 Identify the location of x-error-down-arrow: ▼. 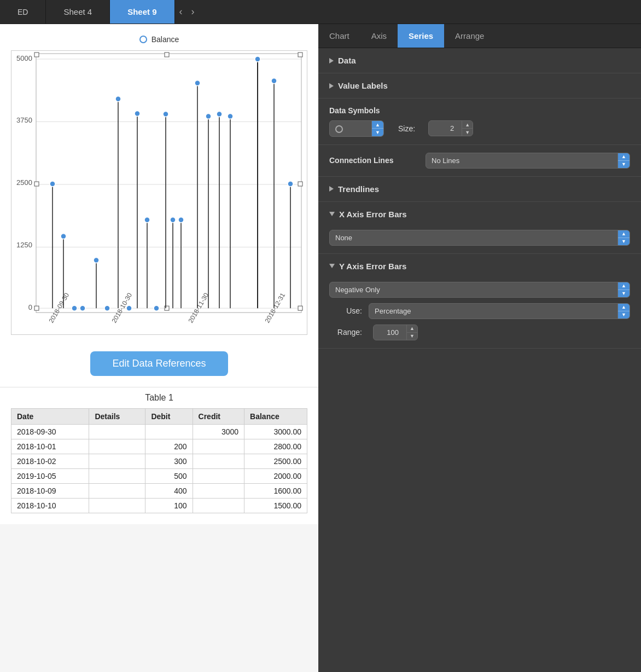
(623, 242).